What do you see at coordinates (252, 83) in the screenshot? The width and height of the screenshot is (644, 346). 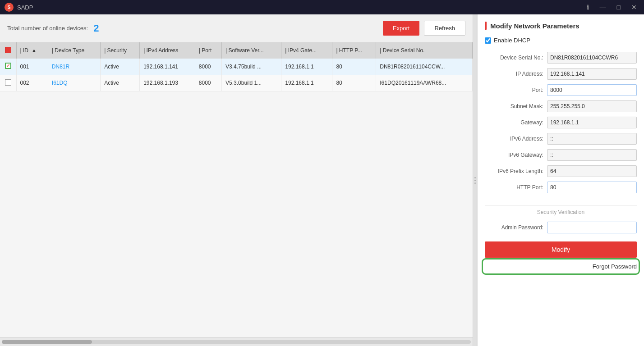 I see `row2-software-ver: V5.3.0build 1...` at bounding box center [252, 83].